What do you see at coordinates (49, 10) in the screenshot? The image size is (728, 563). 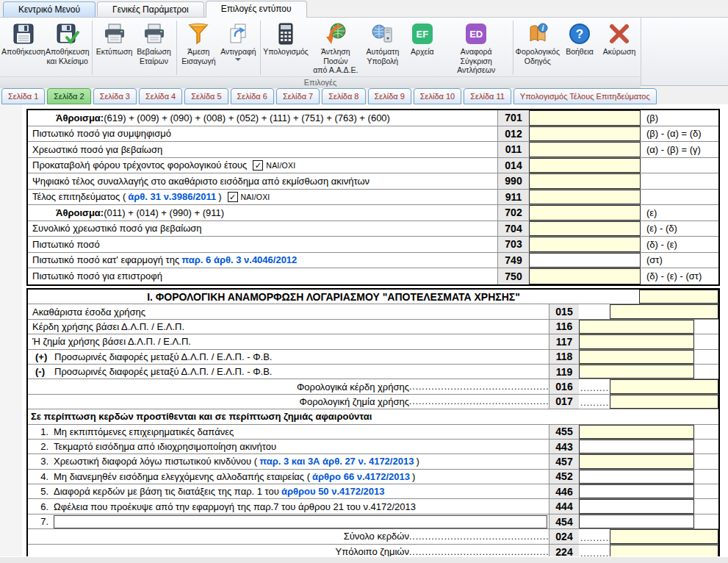 I see `ribbon-tab-1: Κεντρικό Μενού` at bounding box center [49, 10].